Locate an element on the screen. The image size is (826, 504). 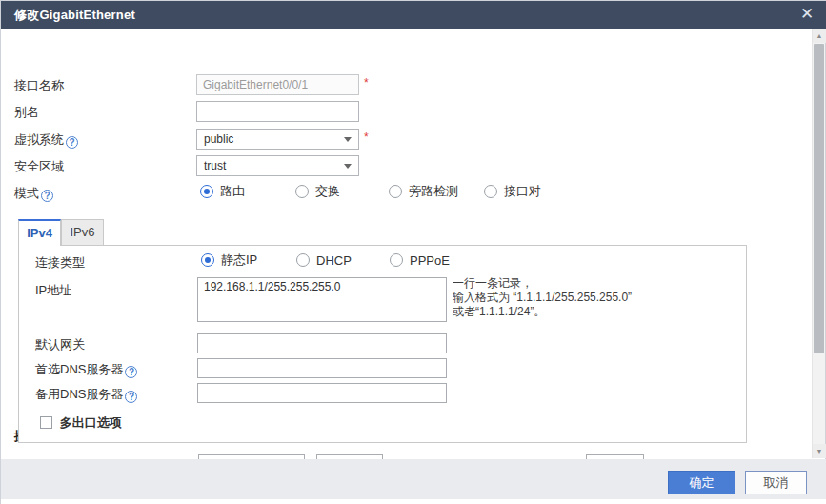
radio-label: 静态IP is located at coordinates (239, 260).